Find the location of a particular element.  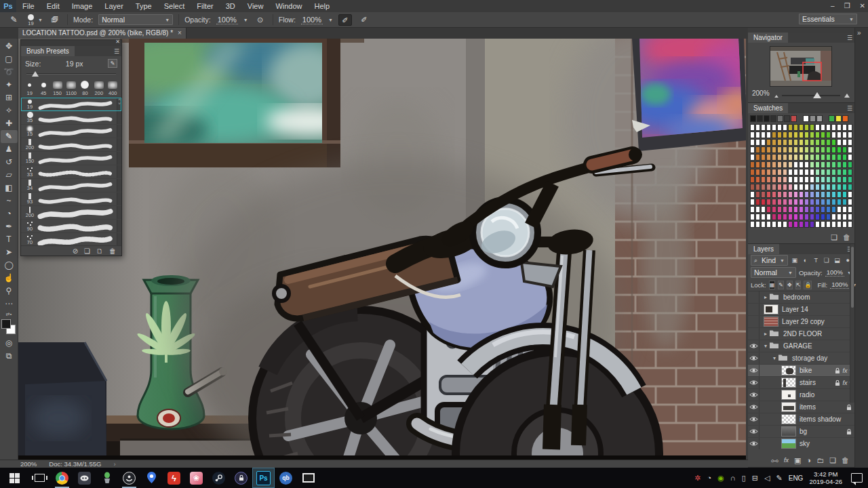

pen-tool-icon: ✒ is located at coordinates (9, 226).